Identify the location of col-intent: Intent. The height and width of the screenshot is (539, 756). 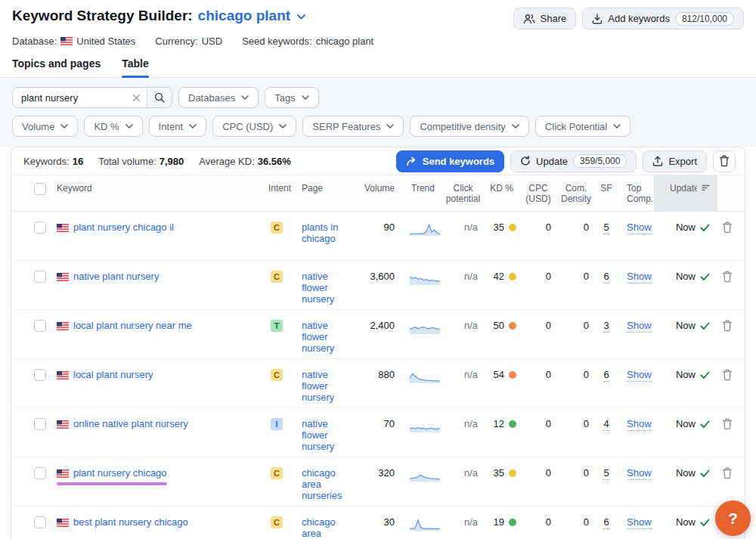
(277, 194).